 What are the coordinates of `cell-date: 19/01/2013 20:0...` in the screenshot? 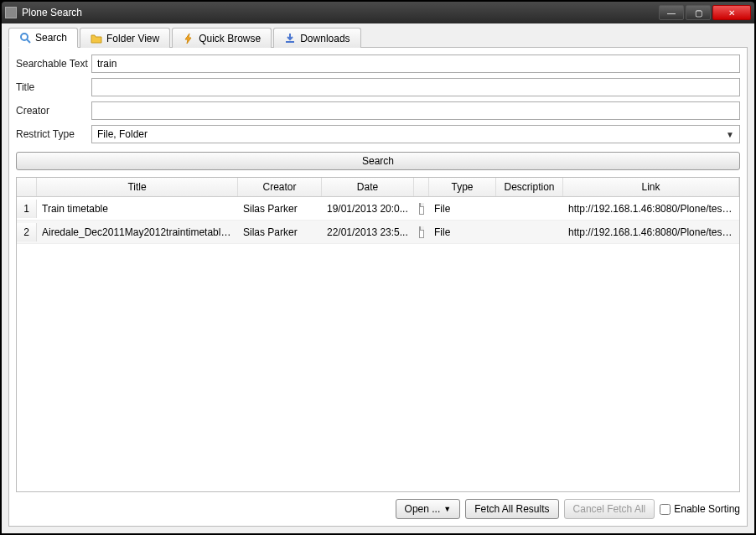 It's located at (368, 209).